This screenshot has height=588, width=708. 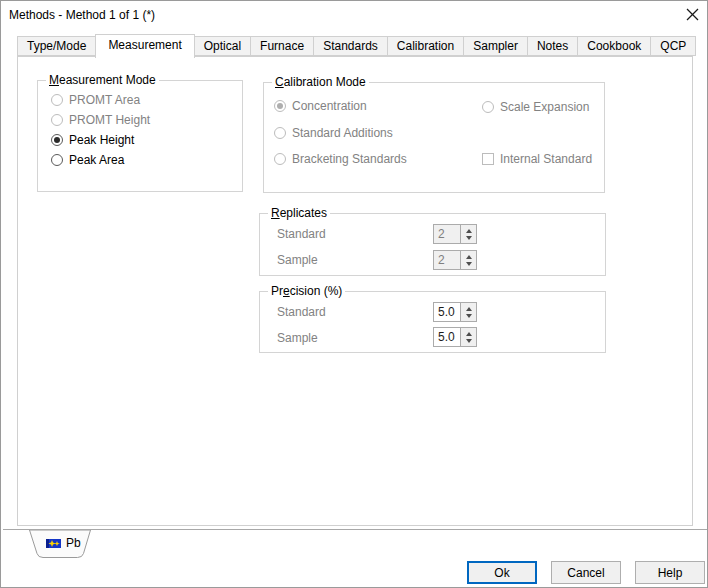 What do you see at coordinates (586, 572) in the screenshot?
I see `cancel-button: Cancel` at bounding box center [586, 572].